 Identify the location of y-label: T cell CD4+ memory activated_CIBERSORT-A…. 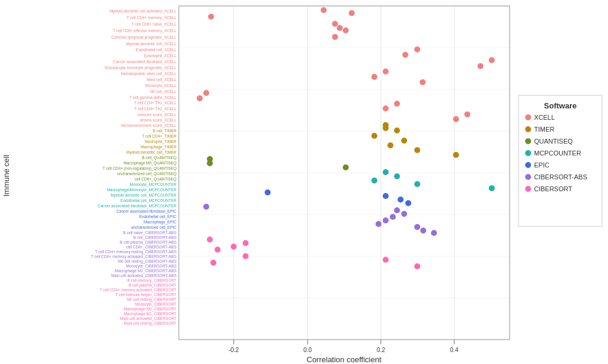
(134, 257).